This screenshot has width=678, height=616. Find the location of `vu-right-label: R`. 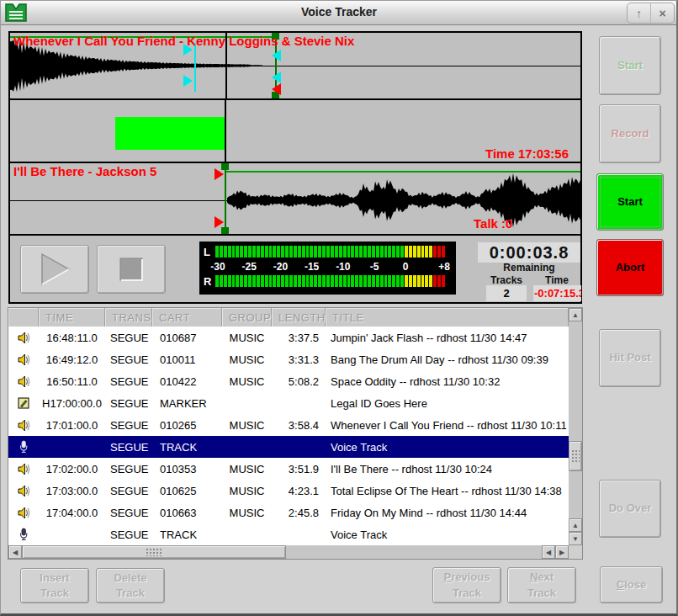

vu-right-label: R is located at coordinates (207, 281).